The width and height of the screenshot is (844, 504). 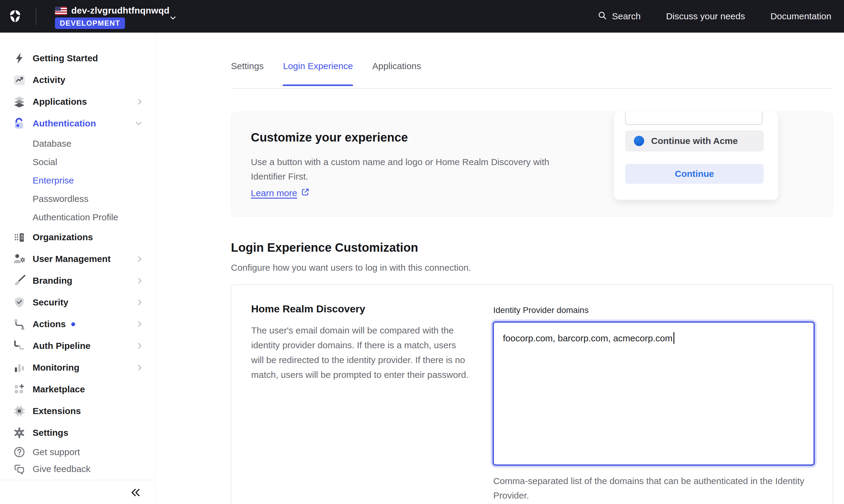 What do you see at coordinates (305, 193) in the screenshot?
I see `external-link-icon` at bounding box center [305, 193].